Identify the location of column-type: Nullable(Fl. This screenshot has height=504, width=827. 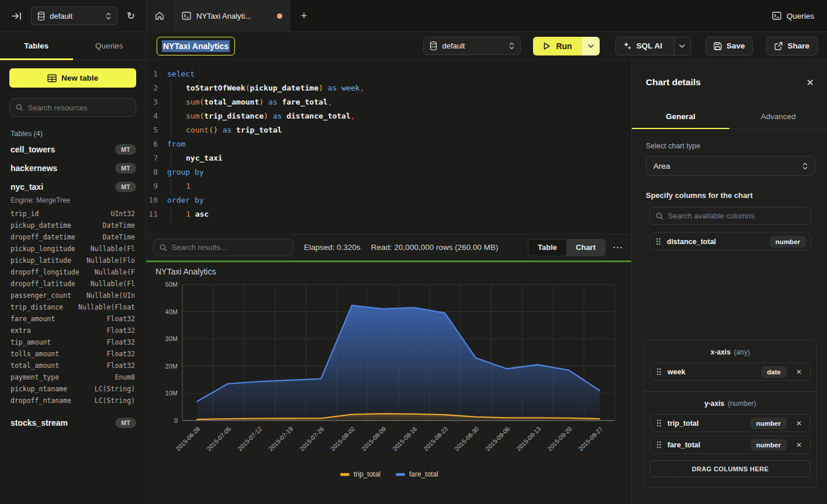
(113, 249).